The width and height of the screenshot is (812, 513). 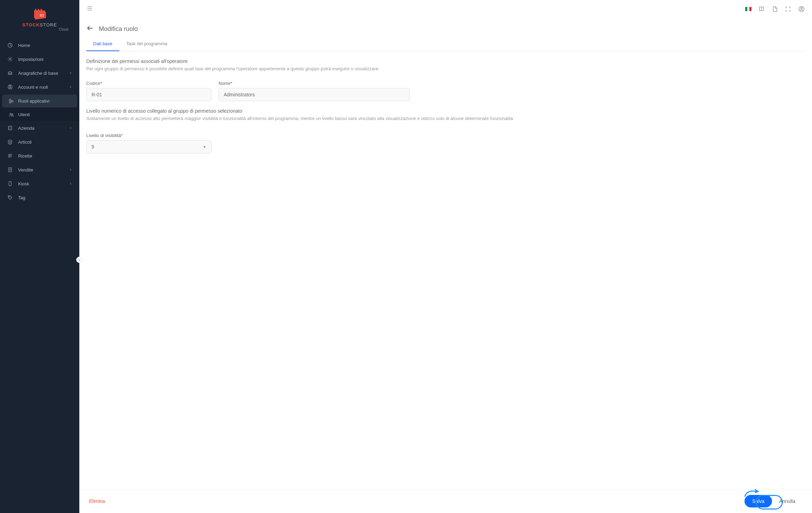 What do you see at coordinates (40, 29) in the screenshot?
I see `logo-subtext: Cloud` at bounding box center [40, 29].